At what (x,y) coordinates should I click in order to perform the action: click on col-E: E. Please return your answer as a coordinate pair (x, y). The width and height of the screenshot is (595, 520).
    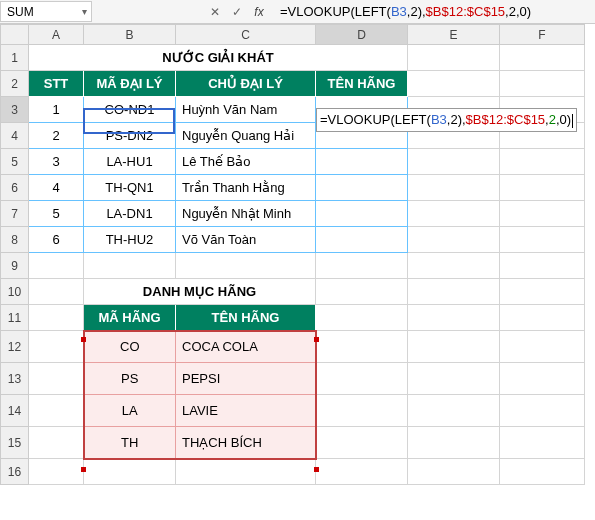
    Looking at the image, I should click on (454, 35).